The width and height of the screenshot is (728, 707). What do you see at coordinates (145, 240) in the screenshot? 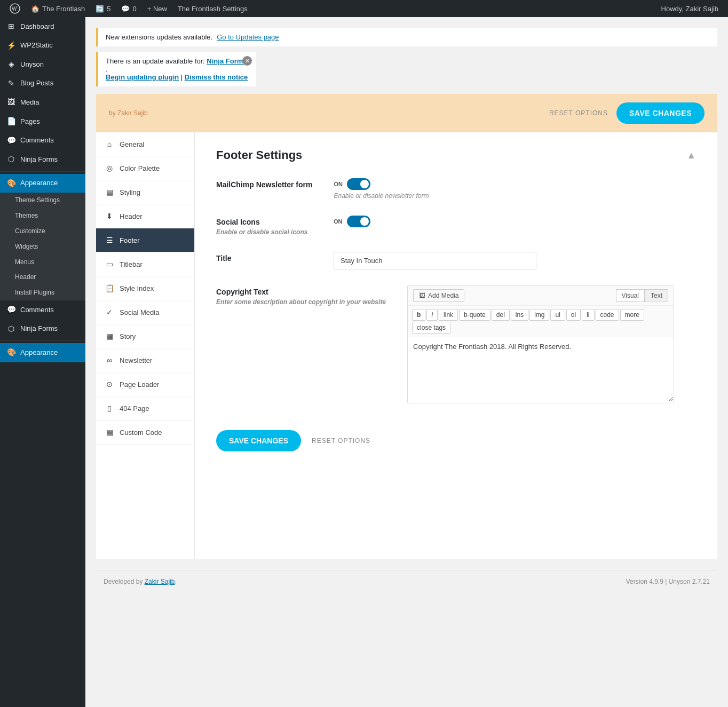
I see `nav-footer: ☰ Footer` at bounding box center [145, 240].